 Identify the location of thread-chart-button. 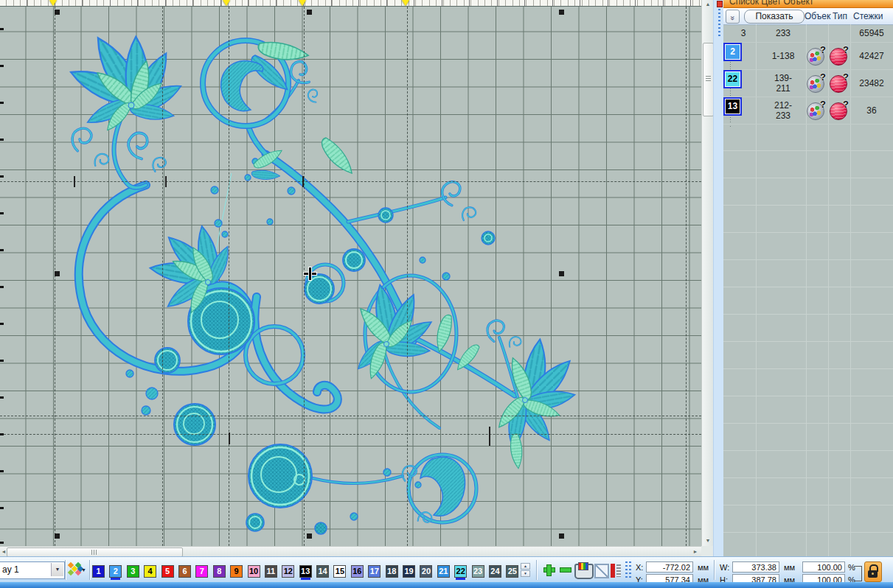
(616, 570).